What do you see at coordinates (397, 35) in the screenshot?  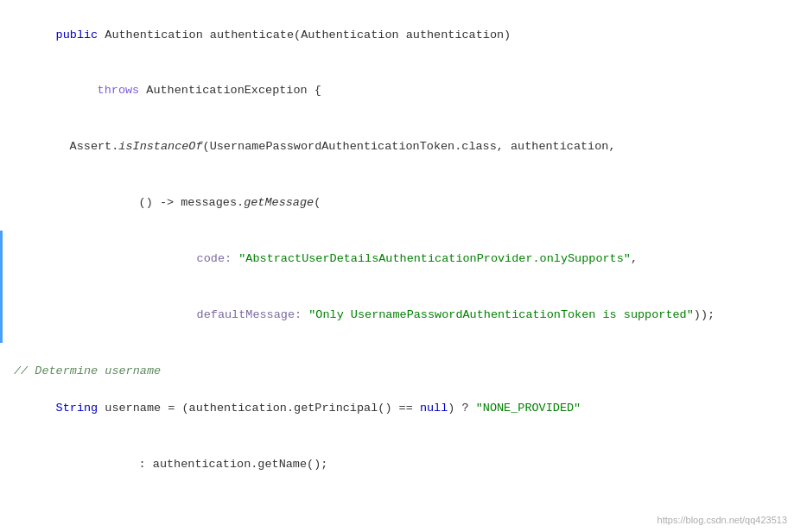 I see `code-line-1: public Authentication authenticate(Authe…` at bounding box center [397, 35].